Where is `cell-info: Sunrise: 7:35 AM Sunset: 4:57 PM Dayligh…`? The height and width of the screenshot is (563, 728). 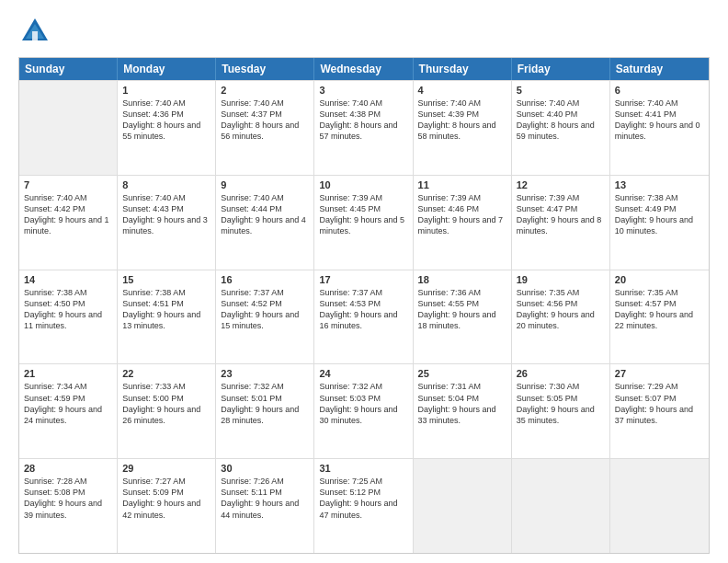
cell-info: Sunrise: 7:35 AM Sunset: 4:57 PM Dayligh… is located at coordinates (660, 309).